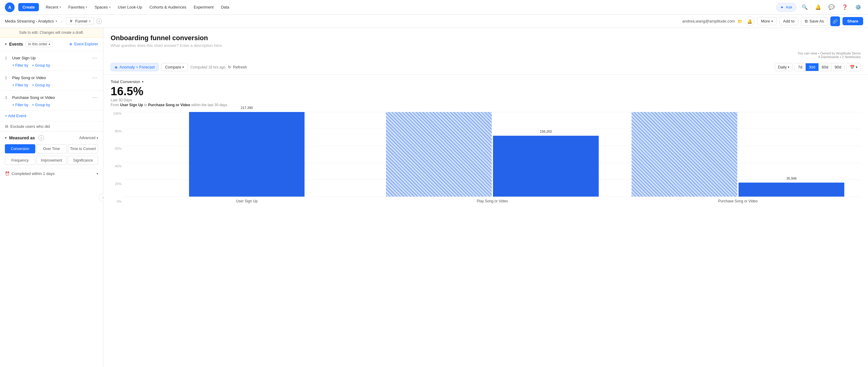 Image resolution: width=868 pixels, height=367 pixels. I want to click on nav-recent: Recent ▾, so click(53, 7).